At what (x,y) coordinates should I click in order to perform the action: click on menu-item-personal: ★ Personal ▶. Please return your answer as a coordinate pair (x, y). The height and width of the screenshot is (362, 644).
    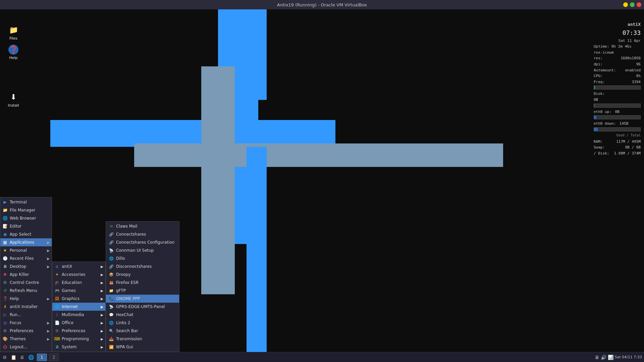
    Looking at the image, I should click on (26, 250).